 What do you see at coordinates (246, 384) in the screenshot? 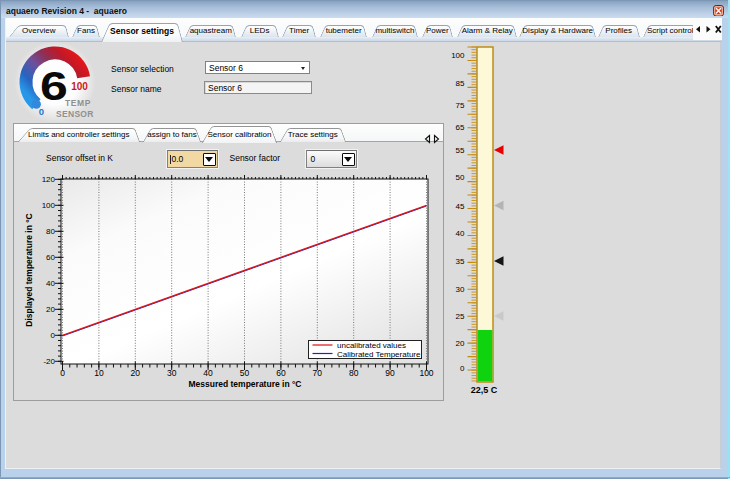
I see `svg-text: Messured temperature in °C` at bounding box center [246, 384].